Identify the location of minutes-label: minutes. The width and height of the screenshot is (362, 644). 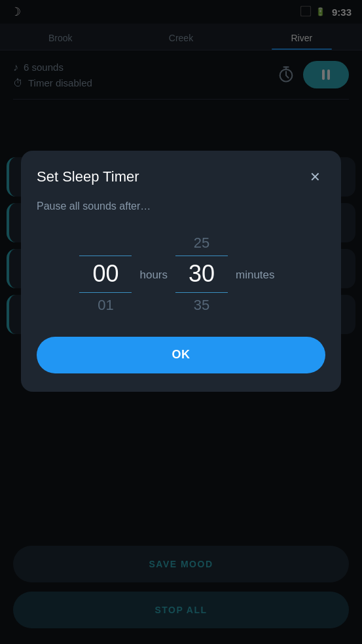
(255, 275).